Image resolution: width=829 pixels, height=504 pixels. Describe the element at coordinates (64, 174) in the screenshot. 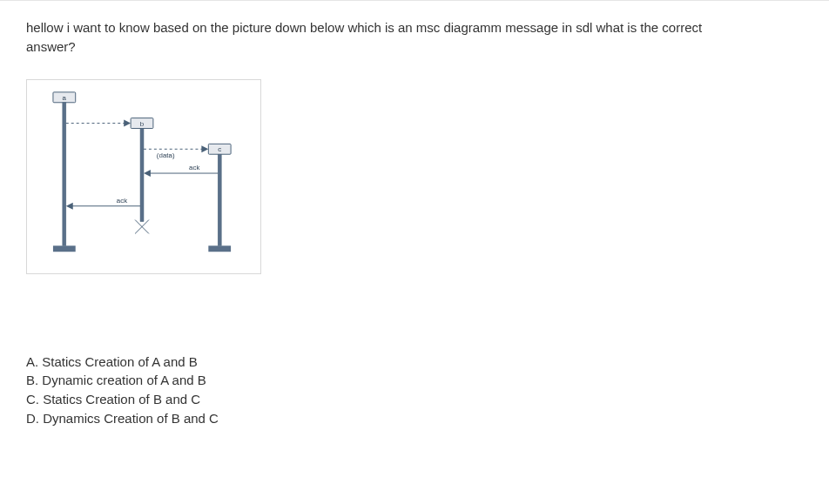

I see `lifeline-bar-a` at that location.